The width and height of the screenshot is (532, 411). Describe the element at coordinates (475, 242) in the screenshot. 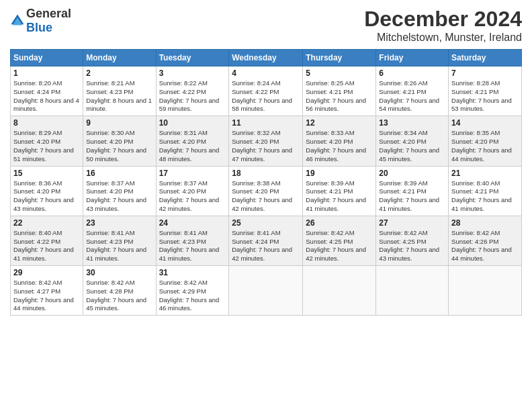

I see `sunset: Sunset: 4:26 PM` at that location.